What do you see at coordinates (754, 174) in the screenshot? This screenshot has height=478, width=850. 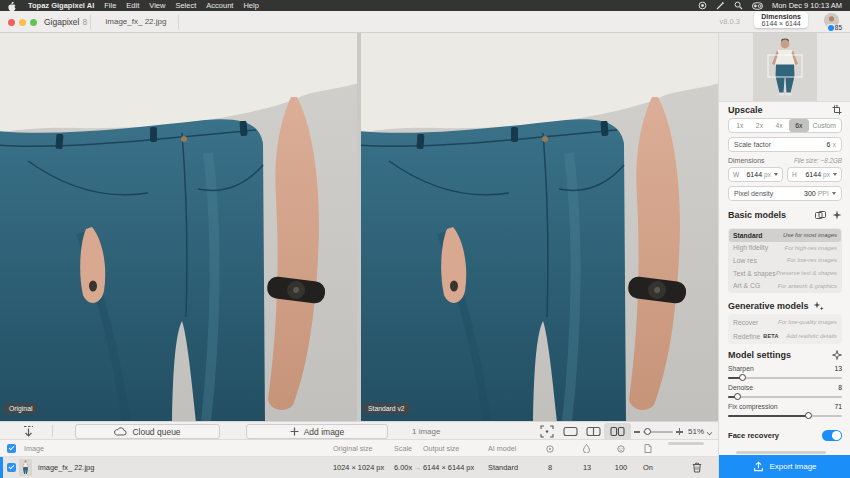 I see `width-value: 6144` at bounding box center [754, 174].